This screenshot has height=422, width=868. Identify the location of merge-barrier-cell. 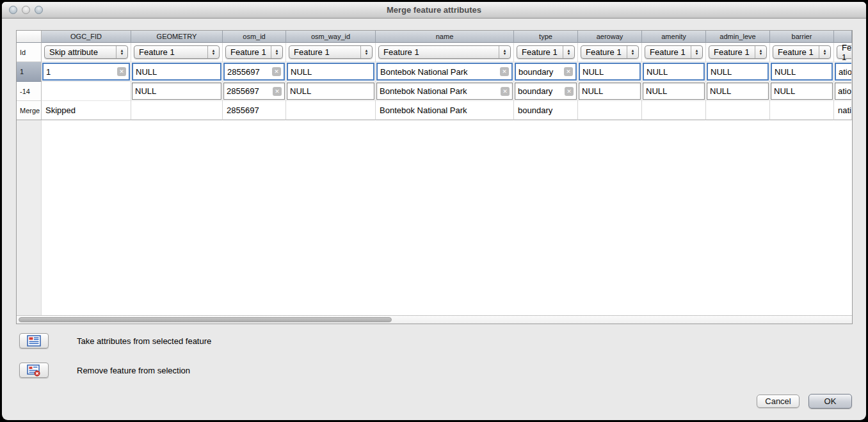
(801, 110).